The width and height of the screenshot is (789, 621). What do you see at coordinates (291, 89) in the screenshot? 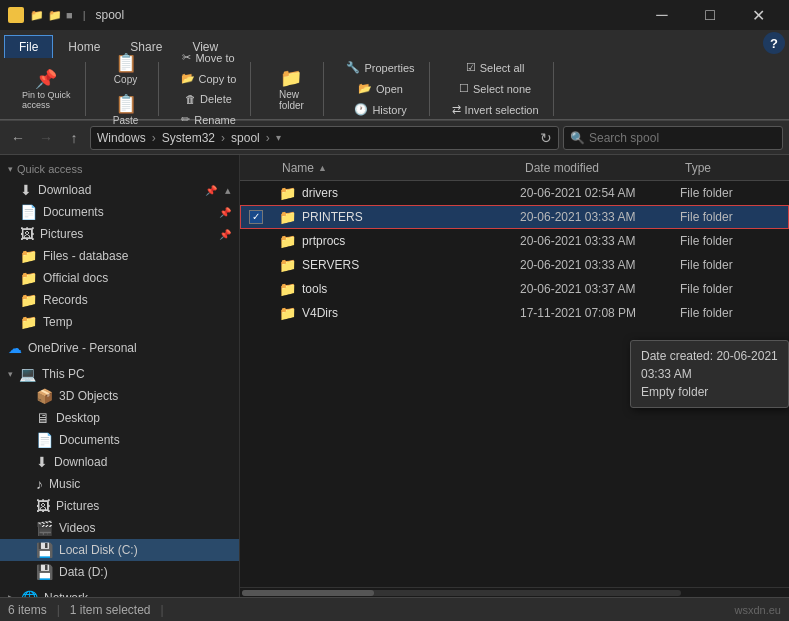
I see `ribbon-new-folder-btn: 📁 Newfolder` at bounding box center [291, 89].